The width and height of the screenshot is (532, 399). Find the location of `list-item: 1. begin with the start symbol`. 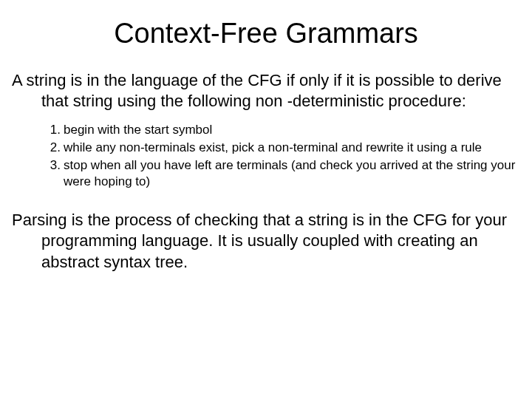

list-item: 1. begin with the start symbol is located at coordinates (292, 130).